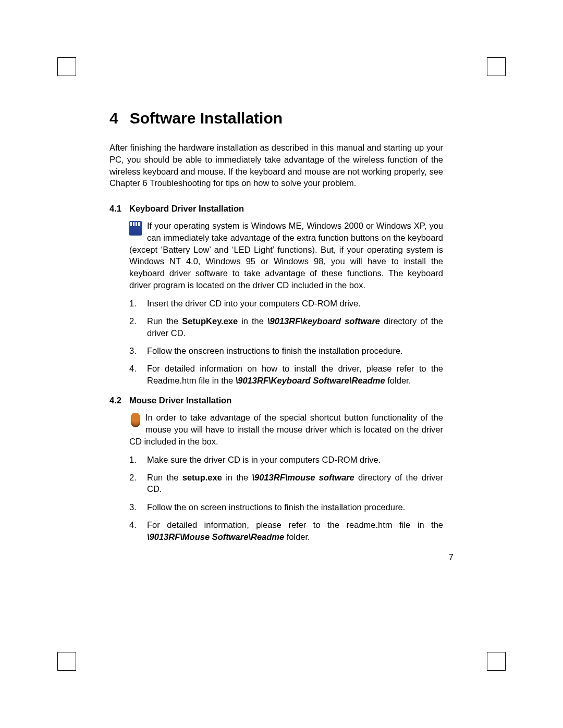 This screenshot has height=728, width=563. Describe the element at coordinates (286, 255) in the screenshot. I see `section-lead: If your operating system is Windows ME, …` at that location.